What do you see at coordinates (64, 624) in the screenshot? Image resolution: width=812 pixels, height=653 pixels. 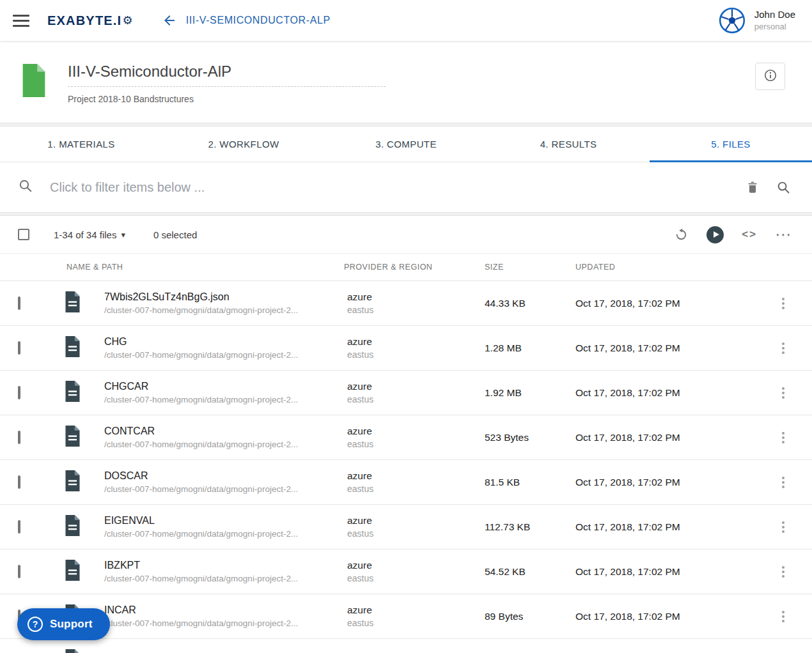 I see `support-button: ? Support` at bounding box center [64, 624].